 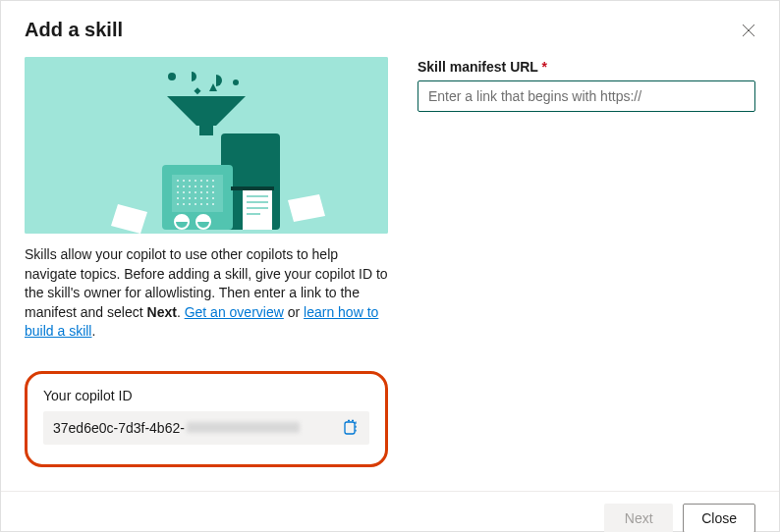 What do you see at coordinates (206, 396) in the screenshot?
I see `copilot-id-label: Your copilot ID` at bounding box center [206, 396].